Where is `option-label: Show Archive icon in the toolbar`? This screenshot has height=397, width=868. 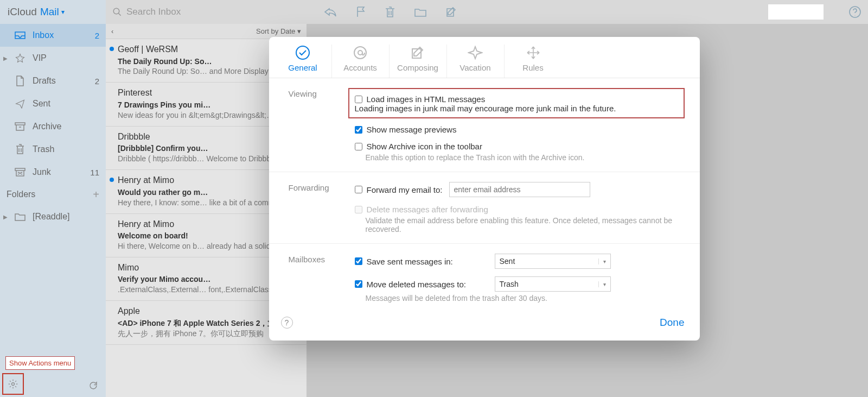 option-label: Show Archive icon in the toolbar is located at coordinates (424, 147).